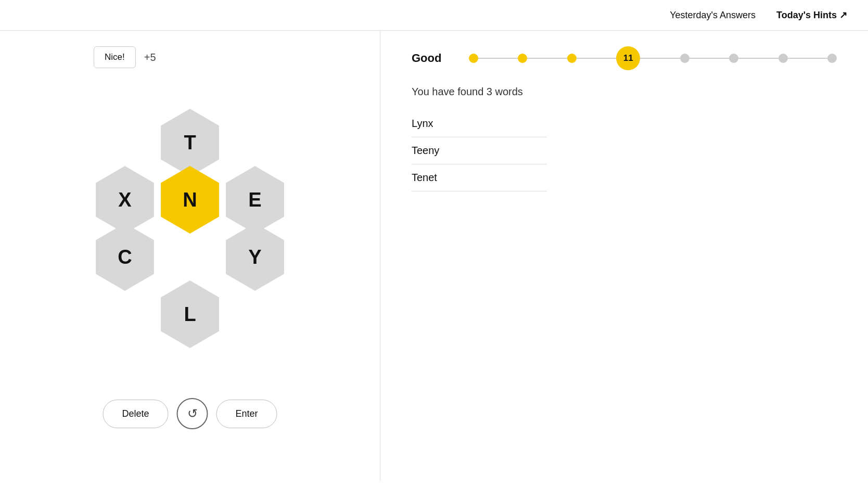  What do you see at coordinates (255, 257) in the screenshot?
I see `hex-Y: Y` at bounding box center [255, 257].